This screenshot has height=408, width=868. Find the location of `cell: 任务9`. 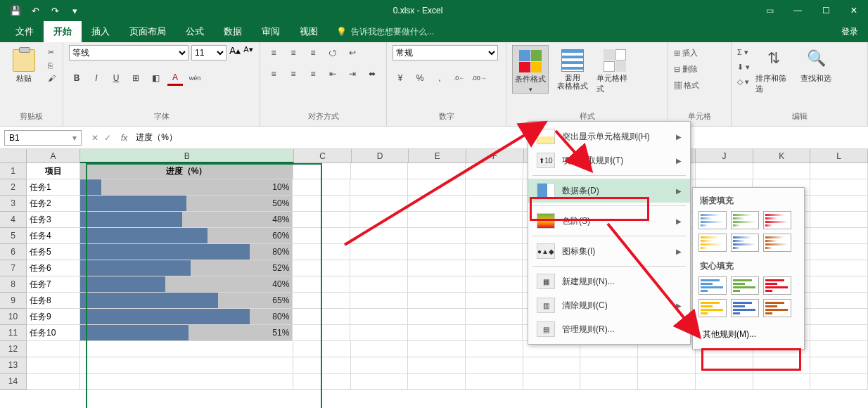

cell: 任务9 is located at coordinates (53, 317).